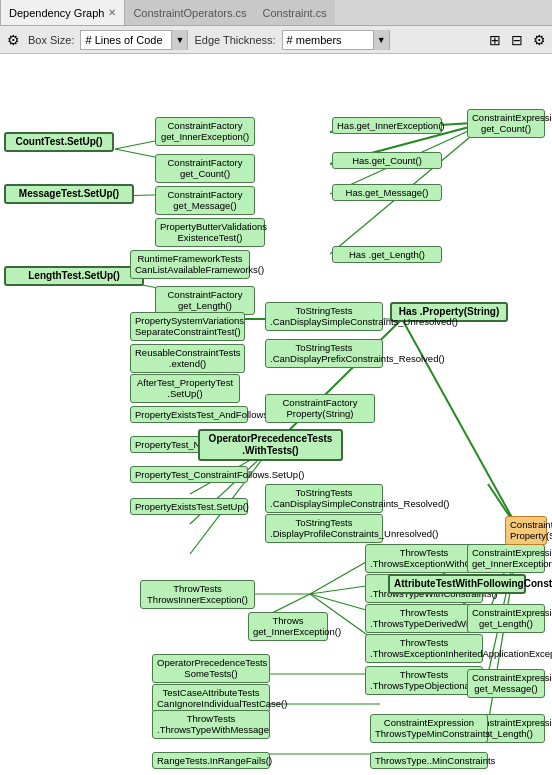 The image size is (552, 775). I want to click on throw-type-derived-node: ThrowTests.ThrowsTypeDerivedWithExceptio…, so click(424, 618).